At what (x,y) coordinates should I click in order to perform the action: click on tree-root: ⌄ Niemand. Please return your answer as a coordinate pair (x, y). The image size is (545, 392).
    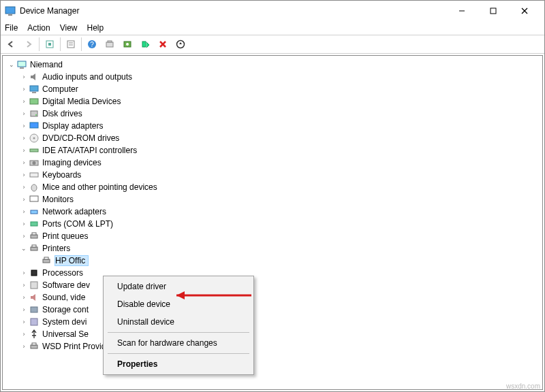
    Looking at the image, I should click on (272, 65).